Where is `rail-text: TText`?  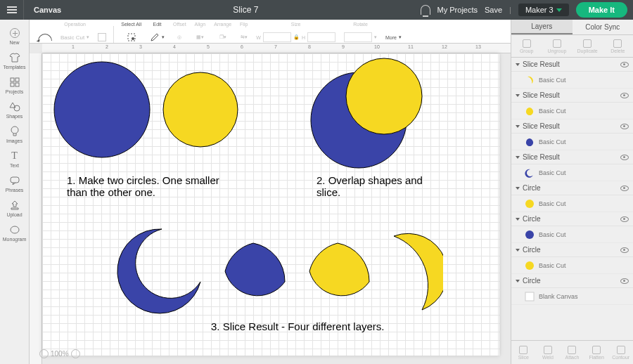
rail-text: TText is located at coordinates (15, 159).